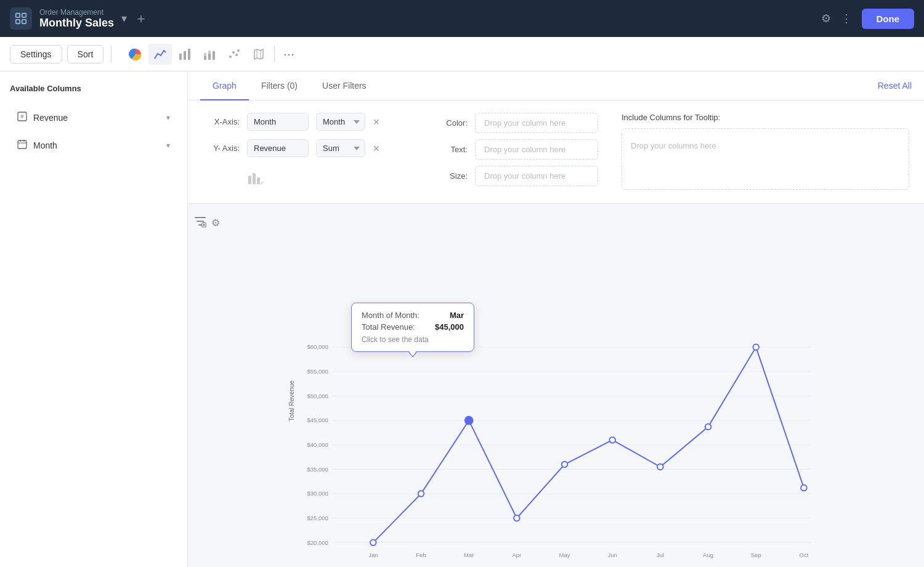  Describe the element at coordinates (256, 184) in the screenshot. I see `axis-extra-icon` at that location.